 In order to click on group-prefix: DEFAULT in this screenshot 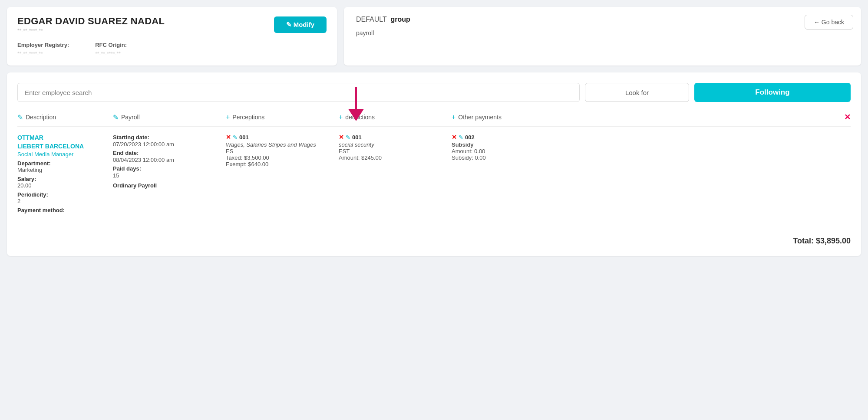, I will do `click(372, 19)`.